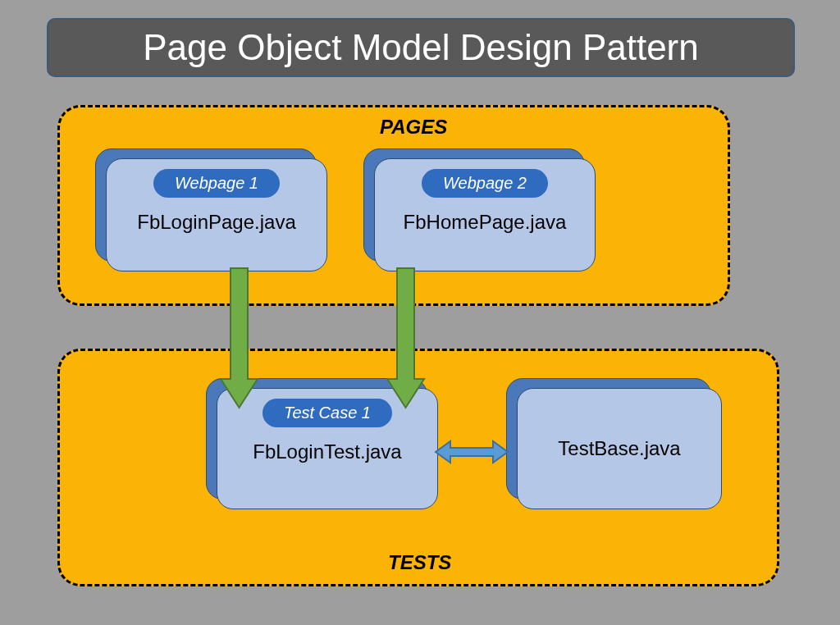 Image resolution: width=840 pixels, height=625 pixels. What do you see at coordinates (614, 444) in the screenshot?
I see `testbase-card: TestBase.java` at bounding box center [614, 444].